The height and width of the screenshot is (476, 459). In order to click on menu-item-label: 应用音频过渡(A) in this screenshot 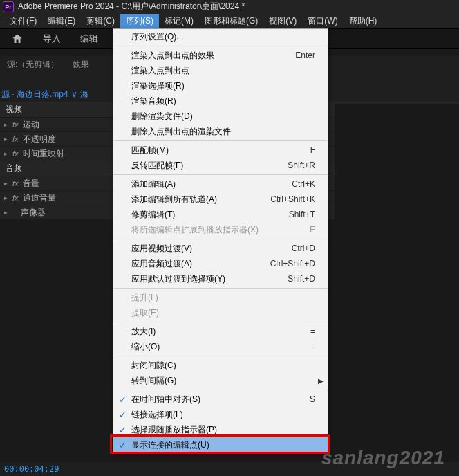, I will do `click(200, 264)`.